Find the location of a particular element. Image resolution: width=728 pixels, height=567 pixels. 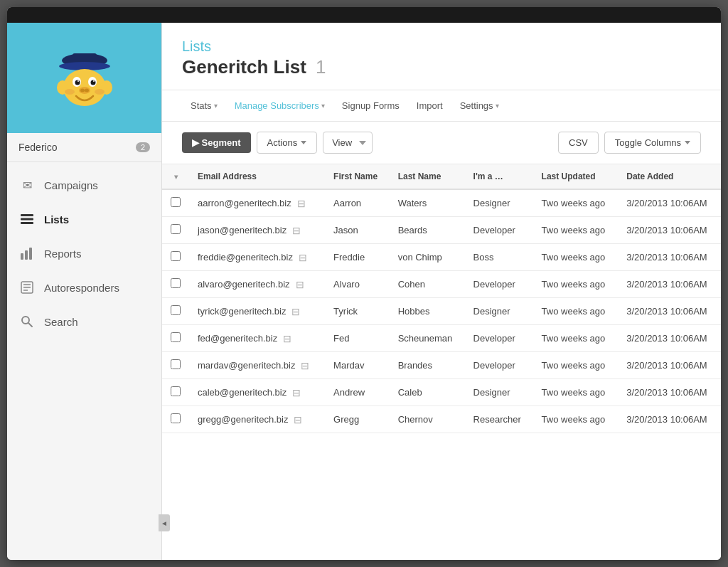

table-row: tyrick@generitech.biz ⊟ Tyrick Hobbes De… is located at coordinates (441, 312).